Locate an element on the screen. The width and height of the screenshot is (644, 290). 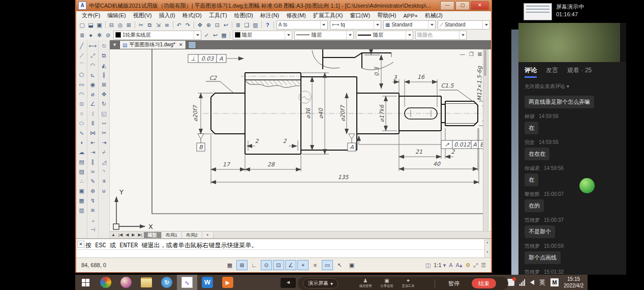
dim-break-tool: ⇤ is located at coordinates (93, 142).